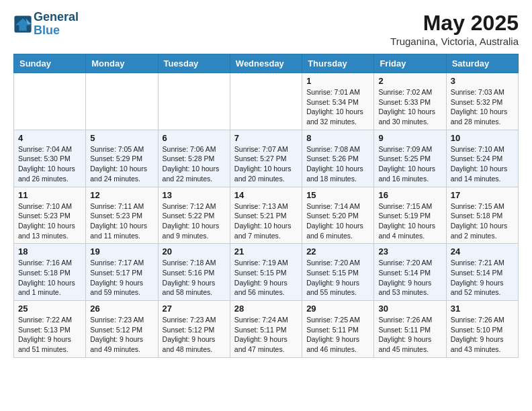 The width and height of the screenshot is (532, 411). Describe the element at coordinates (122, 64) in the screenshot. I see `calendar-dow-monday: Monday` at that location.